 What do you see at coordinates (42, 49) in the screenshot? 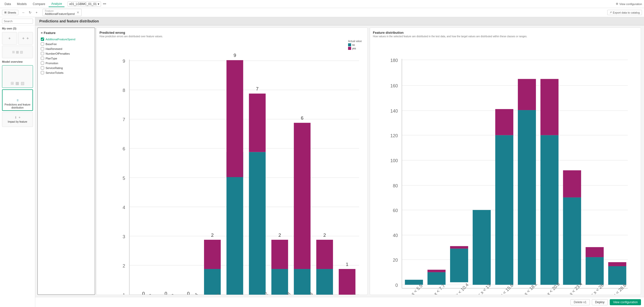
I see `feature-checkbox-hasrenewed` at bounding box center [42, 49].